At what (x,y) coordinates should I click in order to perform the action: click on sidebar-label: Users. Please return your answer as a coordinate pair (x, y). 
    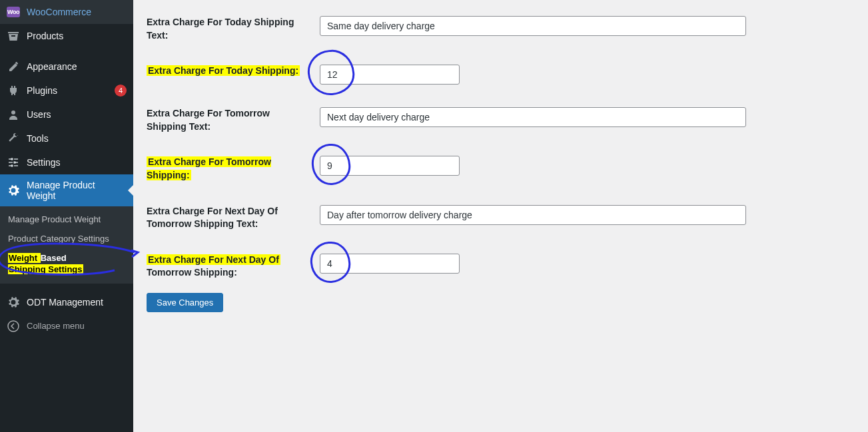
    Looking at the image, I should click on (77, 114).